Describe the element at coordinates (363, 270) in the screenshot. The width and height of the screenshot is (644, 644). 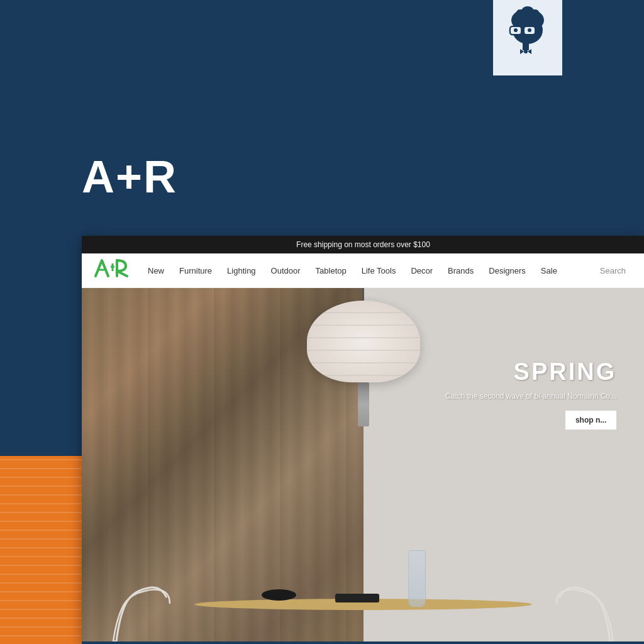
I see `nav-bar: New Furniture Lighting Outdoor Tabletop …` at that location.